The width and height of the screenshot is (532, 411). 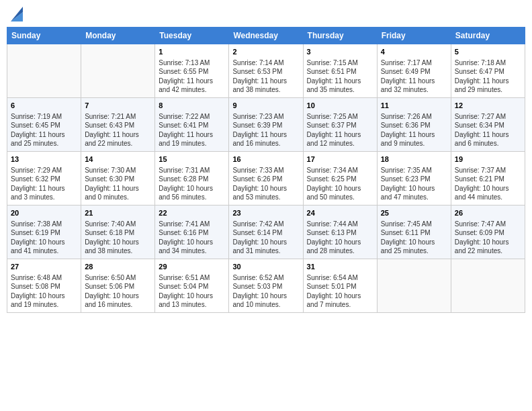 What do you see at coordinates (192, 36) in the screenshot?
I see `weekday-header-tuesday: Tuesday` at bounding box center [192, 36].